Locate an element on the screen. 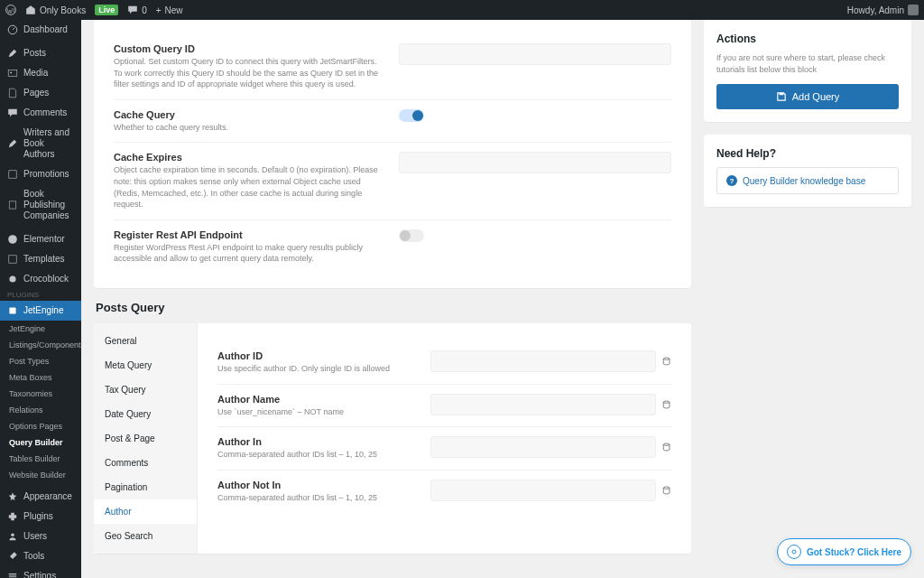  new-link: +New is located at coordinates (170, 11).